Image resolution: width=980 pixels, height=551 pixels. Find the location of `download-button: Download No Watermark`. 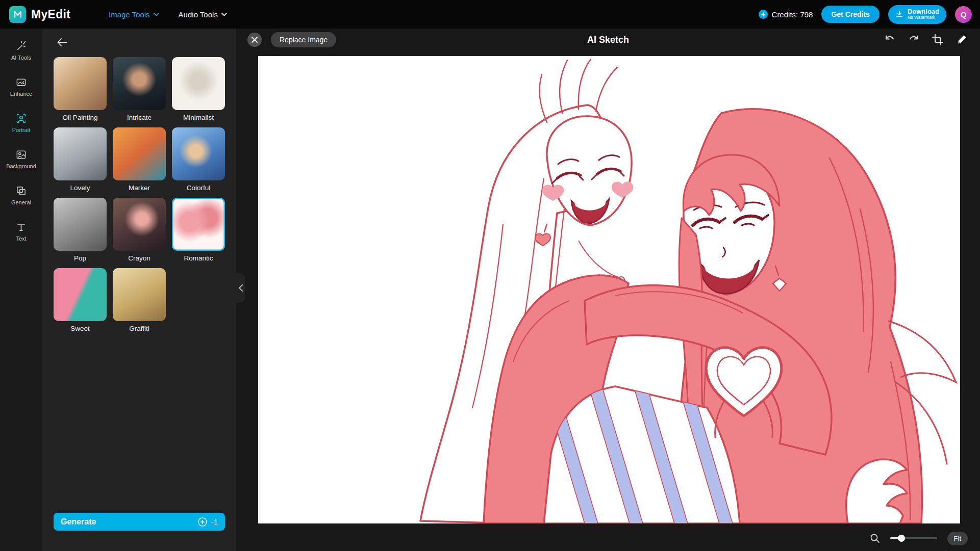

download-button: Download No Watermark is located at coordinates (917, 14).